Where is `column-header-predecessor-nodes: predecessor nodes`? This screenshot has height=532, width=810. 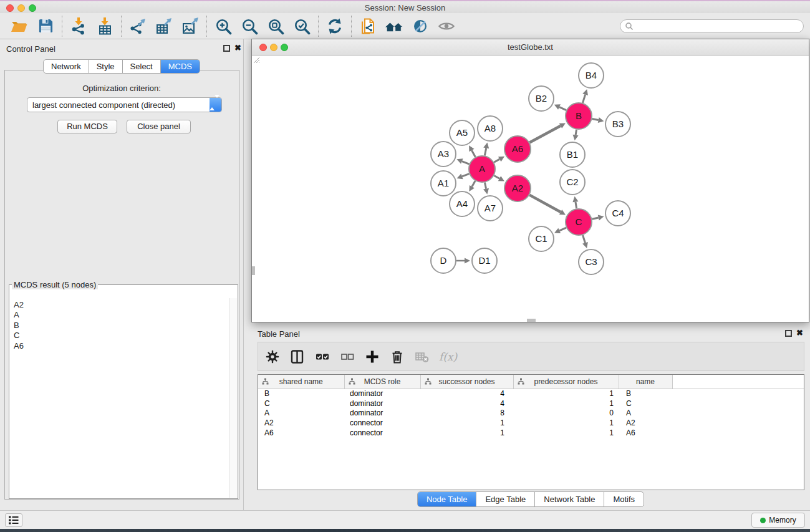
column-header-predecessor-nodes: predecessor nodes is located at coordinates (566, 382).